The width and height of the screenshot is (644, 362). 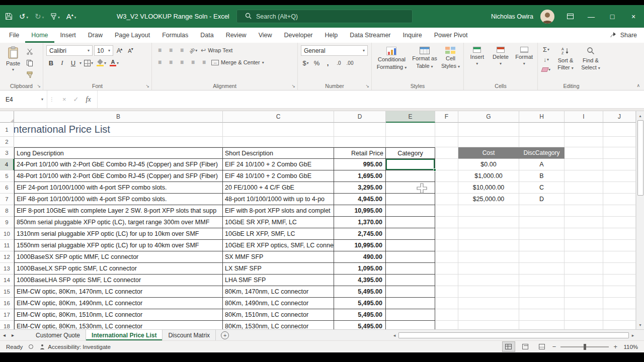 What do you see at coordinates (584, 153) in the screenshot?
I see `cell-i3` at bounding box center [584, 153].